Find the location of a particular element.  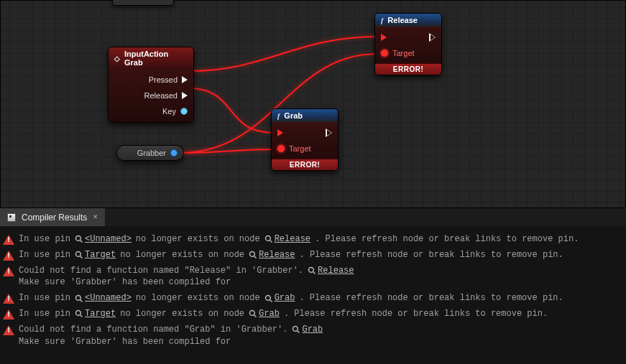

node-release: f Release Target ERROR! is located at coordinates (408, 45).